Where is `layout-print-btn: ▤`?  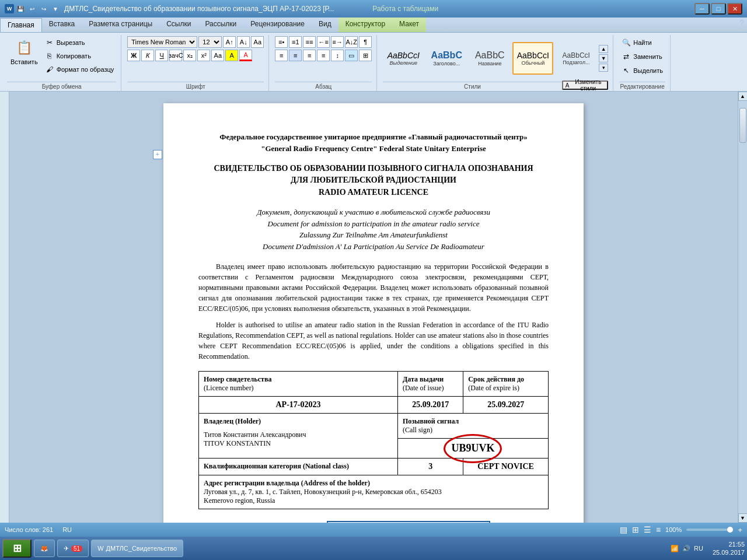 layout-print-btn: ▤ is located at coordinates (623, 530).